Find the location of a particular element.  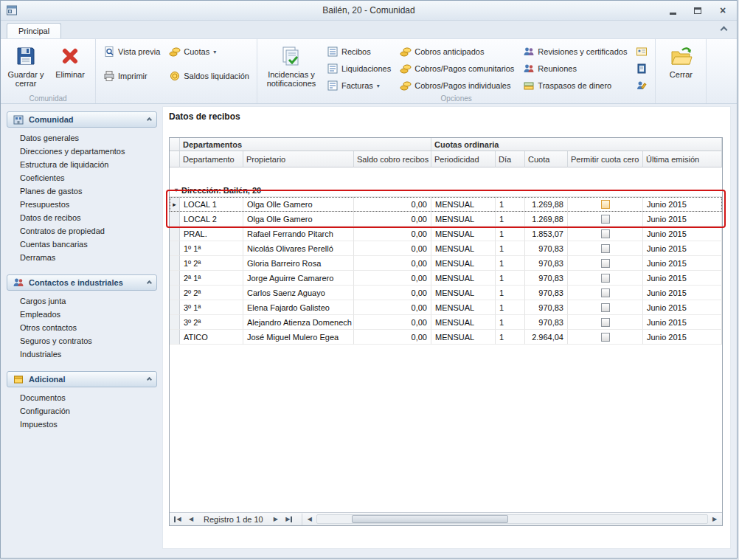

cell-propietario: Elena Fajardo Galisteo is located at coordinates (299, 308).